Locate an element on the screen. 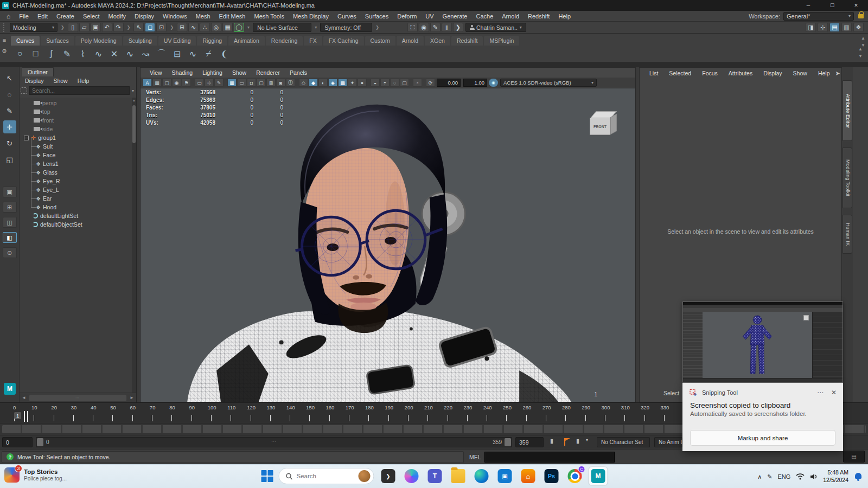 The height and width of the screenshot is (488, 868). viewport-menu-item: Lighting is located at coordinates (213, 73).